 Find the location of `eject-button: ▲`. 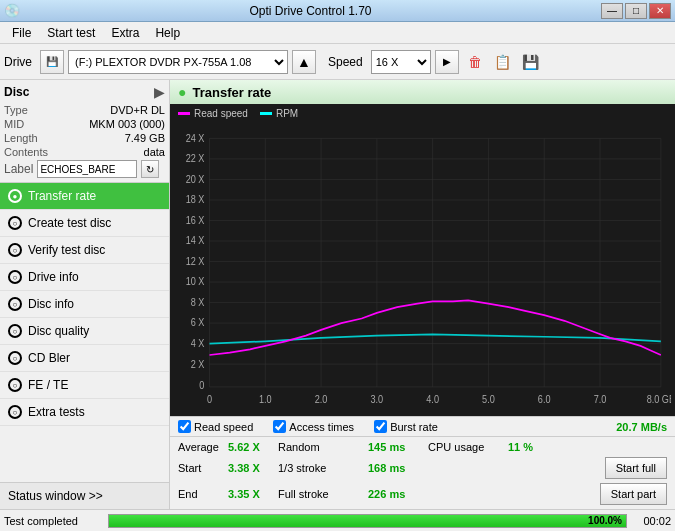

eject-button: ▲ is located at coordinates (304, 62).